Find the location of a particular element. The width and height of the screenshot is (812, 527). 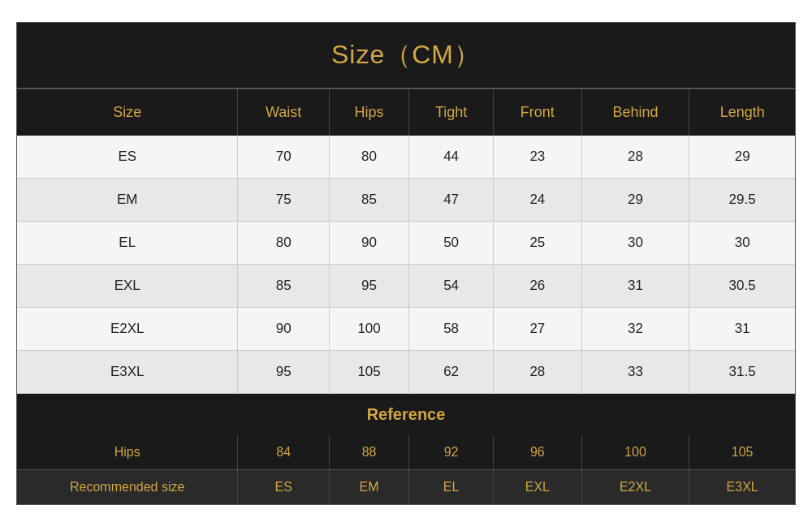

table-cell: EM is located at coordinates (127, 200).